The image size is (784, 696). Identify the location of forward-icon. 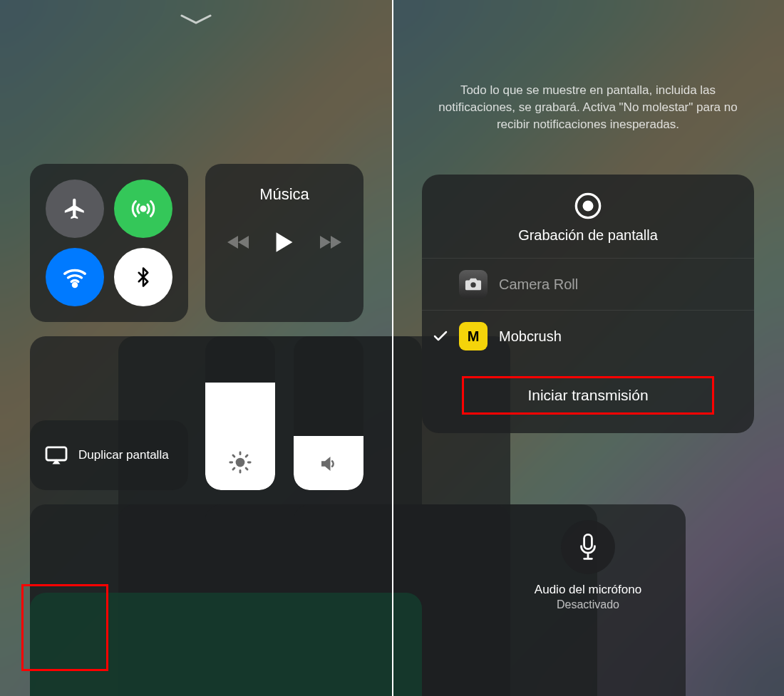
(330, 242).